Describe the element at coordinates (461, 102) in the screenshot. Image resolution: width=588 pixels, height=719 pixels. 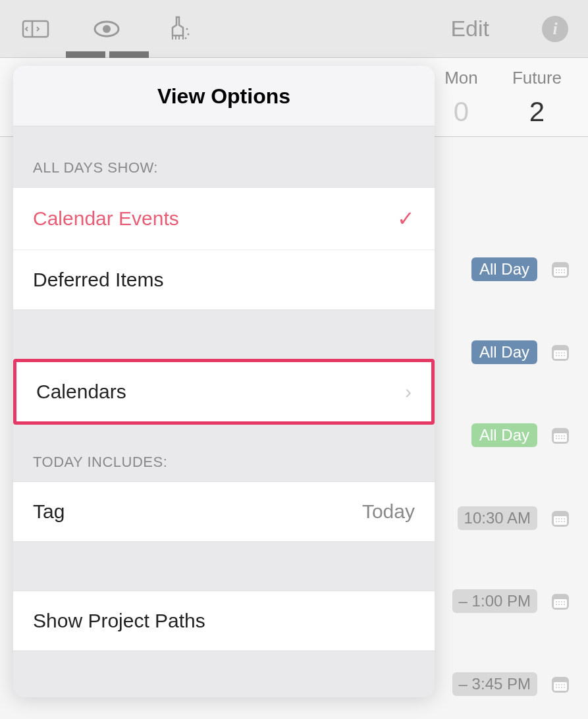
I see `day-col-mon: Mon 0` at that location.